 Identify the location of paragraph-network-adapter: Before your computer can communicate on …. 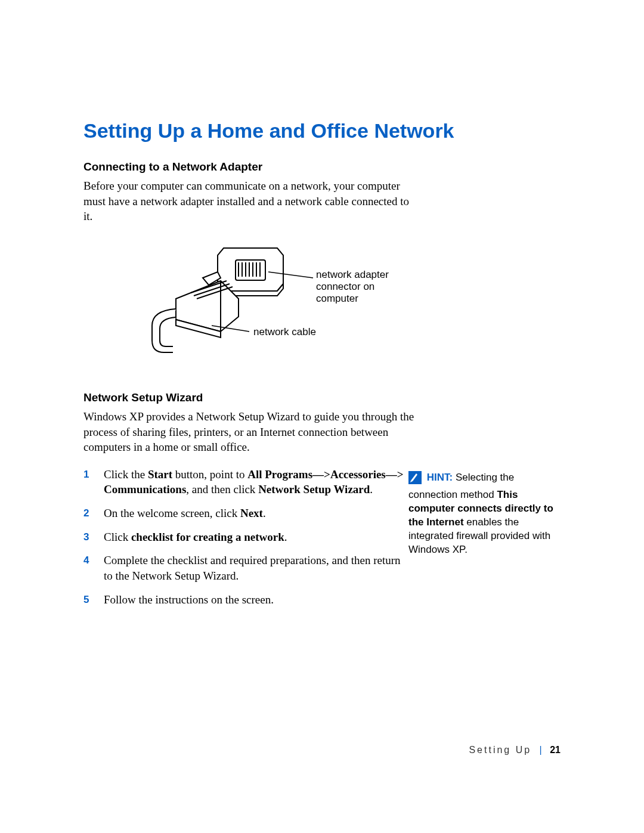
(250, 202).